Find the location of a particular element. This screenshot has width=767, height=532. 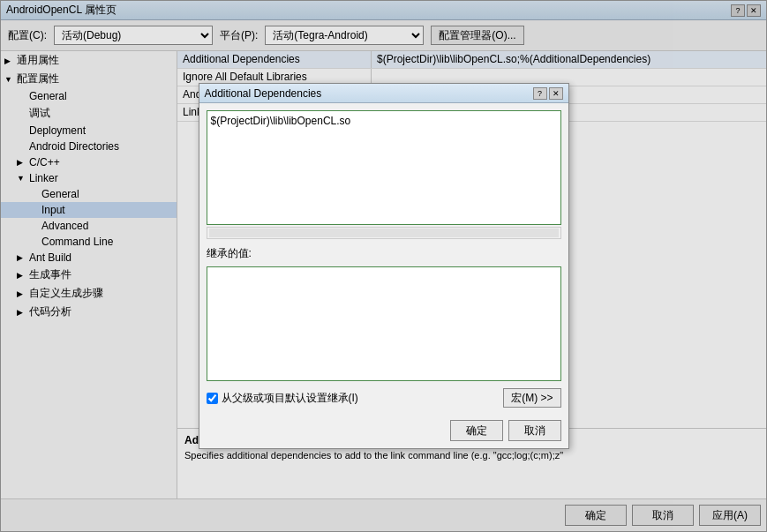

modal-inherit-label-text: 从父级或项目默认设置继承(I) is located at coordinates (290, 399).